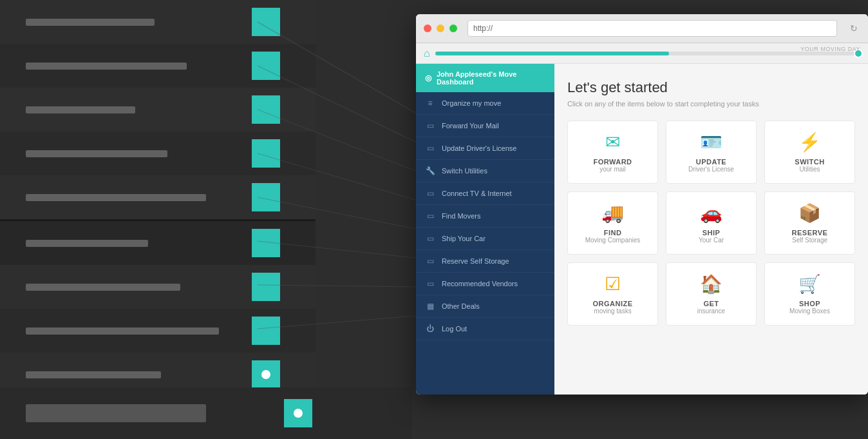 This screenshot has height=439, width=868. I want to click on card-reserve: 📦 RESERVE Self Storage, so click(810, 223).